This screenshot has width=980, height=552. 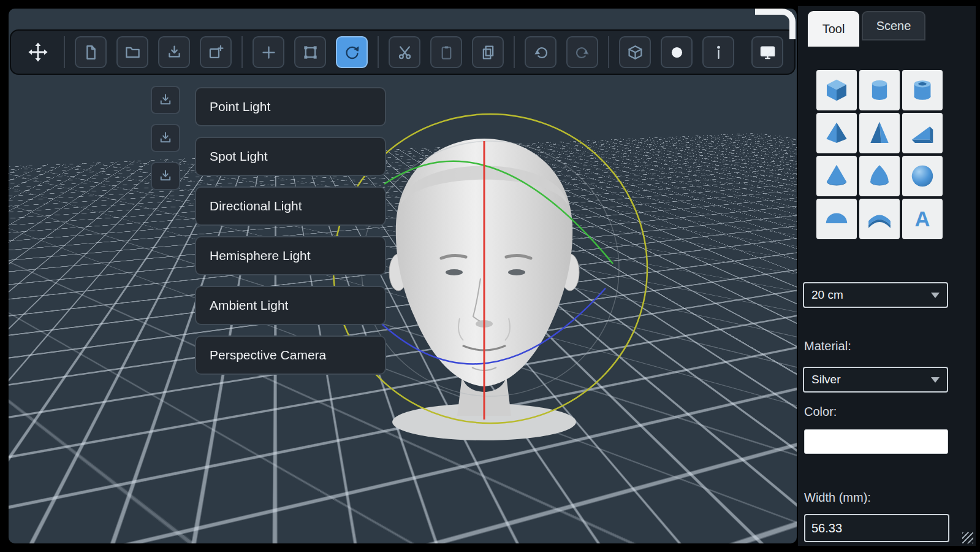 What do you see at coordinates (541, 52) in the screenshot?
I see `undo-button` at bounding box center [541, 52].